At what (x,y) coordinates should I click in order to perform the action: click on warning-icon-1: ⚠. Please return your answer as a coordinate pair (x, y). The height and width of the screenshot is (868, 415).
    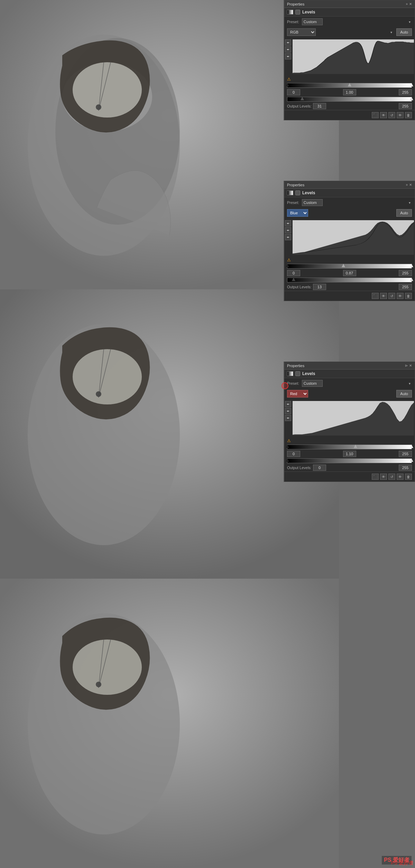
    Looking at the image, I should click on (289, 79).